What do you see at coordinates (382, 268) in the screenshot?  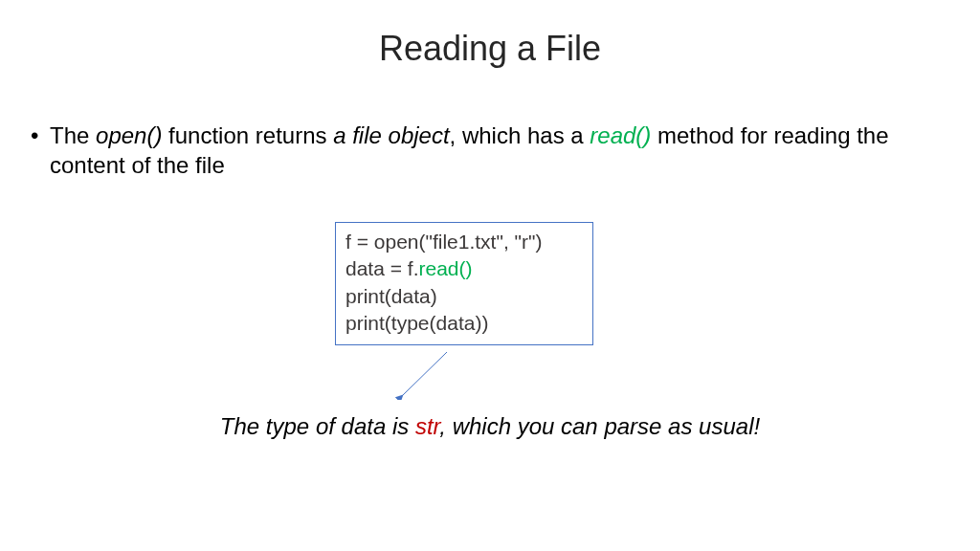 I see `code-line-2a: data = f.` at bounding box center [382, 268].